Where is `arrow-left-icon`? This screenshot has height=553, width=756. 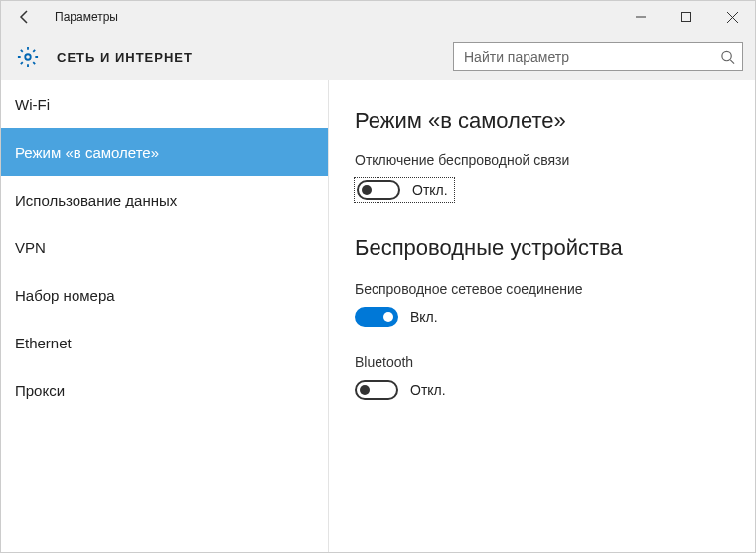
arrow-left-icon is located at coordinates (25, 17).